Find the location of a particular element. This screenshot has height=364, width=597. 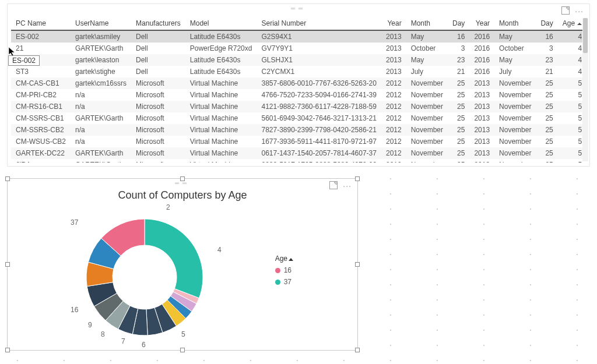

table-cell: 3 is located at coordinates (547, 48).